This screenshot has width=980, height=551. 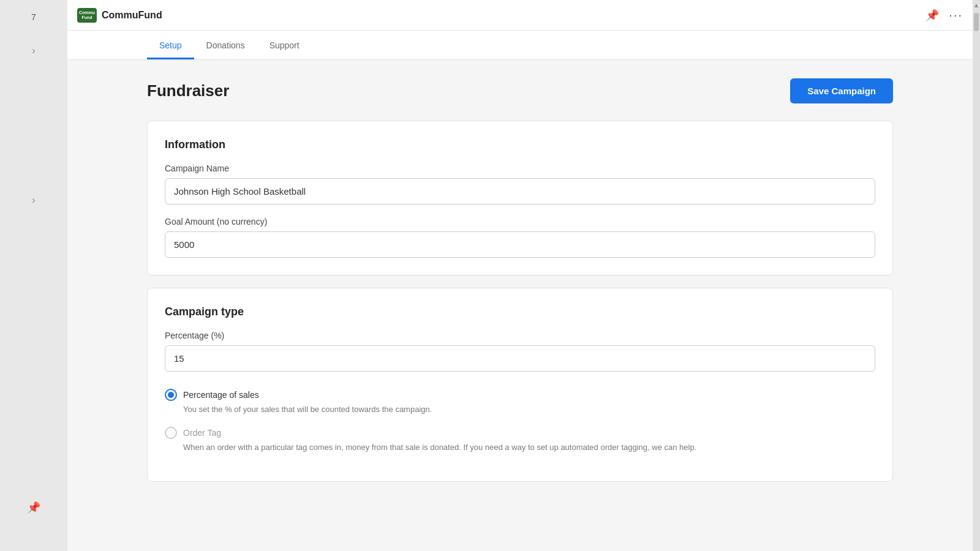 I want to click on goal-amount-label: Goal Amount (no currency), so click(x=520, y=222).